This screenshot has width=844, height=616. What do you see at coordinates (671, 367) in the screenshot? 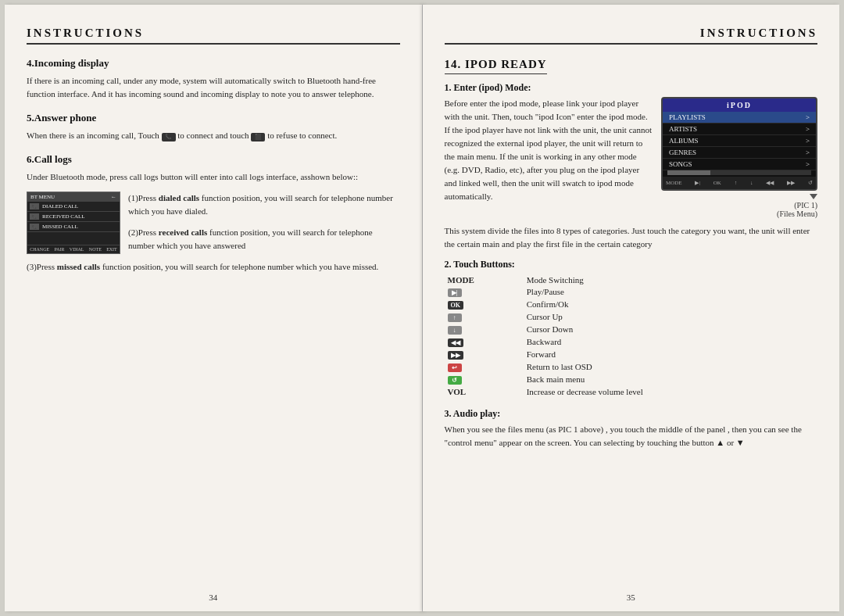
I see `btn-return-label: Return to last OSD` at bounding box center [671, 367].